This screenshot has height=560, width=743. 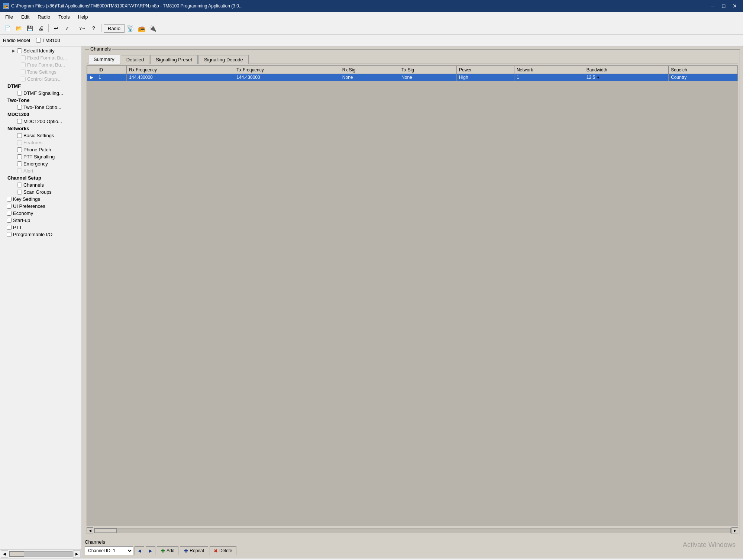 What do you see at coordinates (19, 192) in the screenshot?
I see `scan-groups-checkbox` at bounding box center [19, 192].